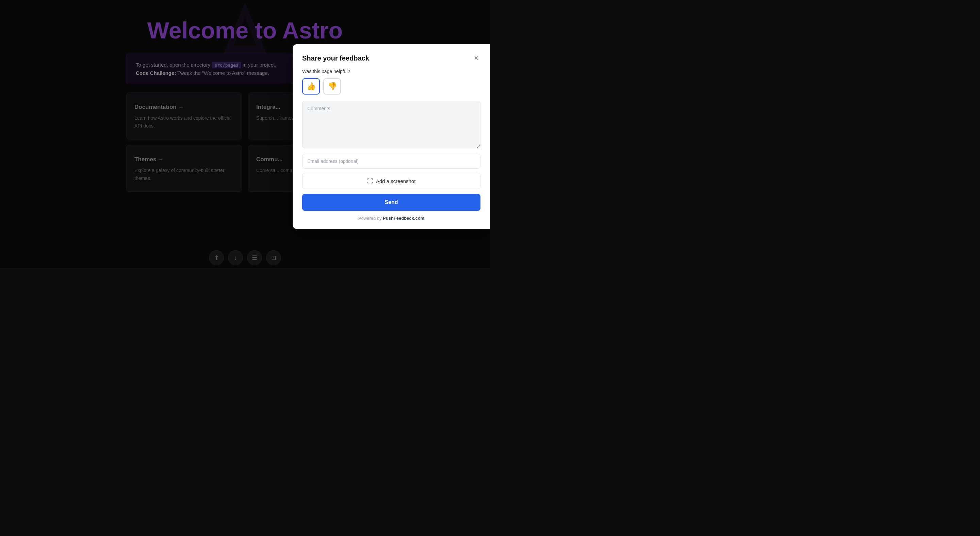 The width and height of the screenshot is (980, 536). Describe the element at coordinates (311, 87) in the screenshot. I see `thumbs-up-button: 👍` at that location.